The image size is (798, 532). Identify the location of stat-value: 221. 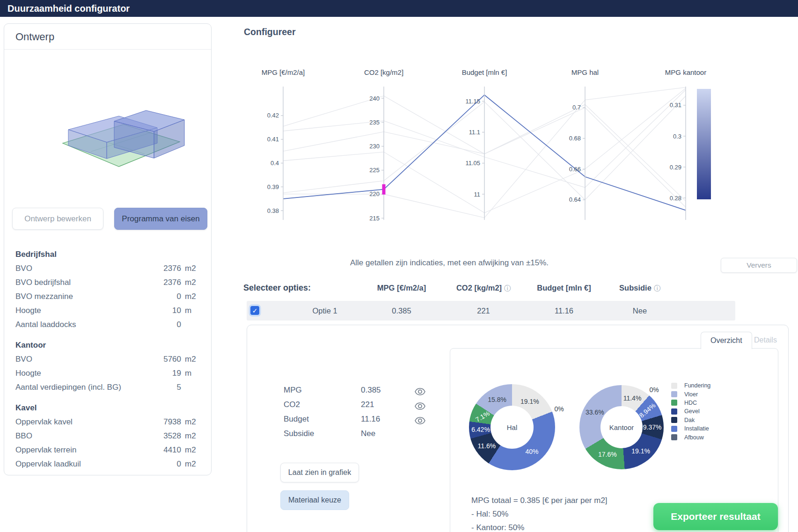
(367, 404).